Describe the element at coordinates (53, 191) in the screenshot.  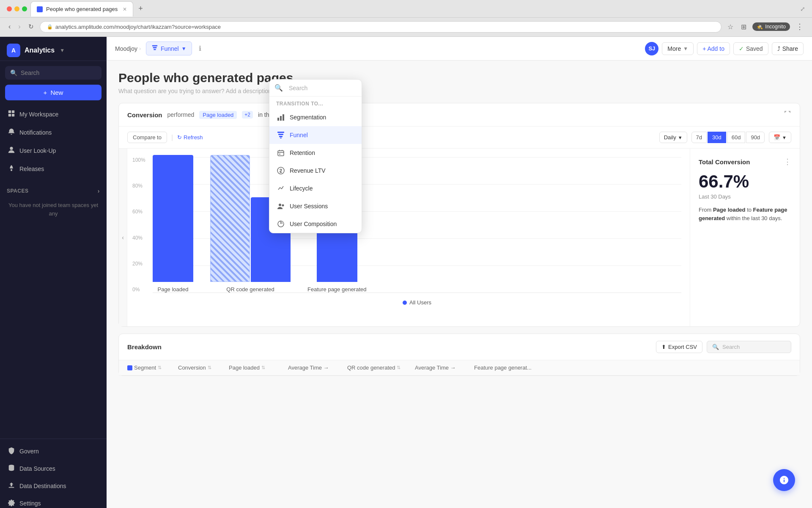
I see `spaces-header: SPACES ›` at that location.